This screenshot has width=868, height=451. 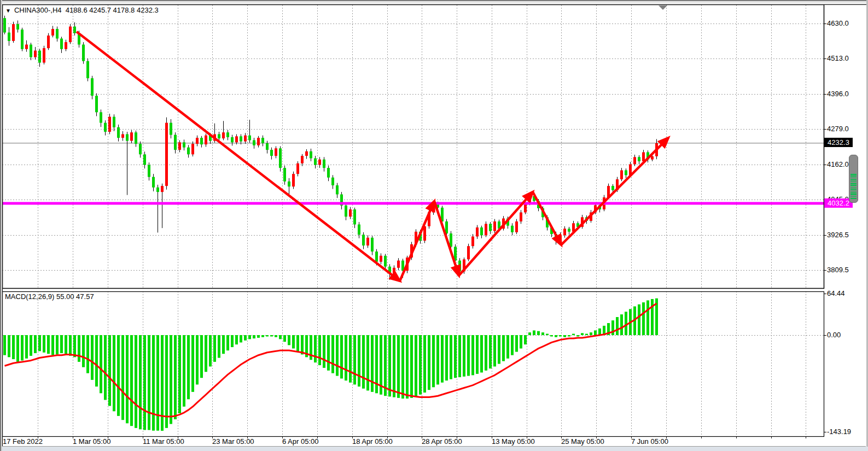 I want to click on time-axis-label: 13 May 05:00, so click(x=513, y=442).